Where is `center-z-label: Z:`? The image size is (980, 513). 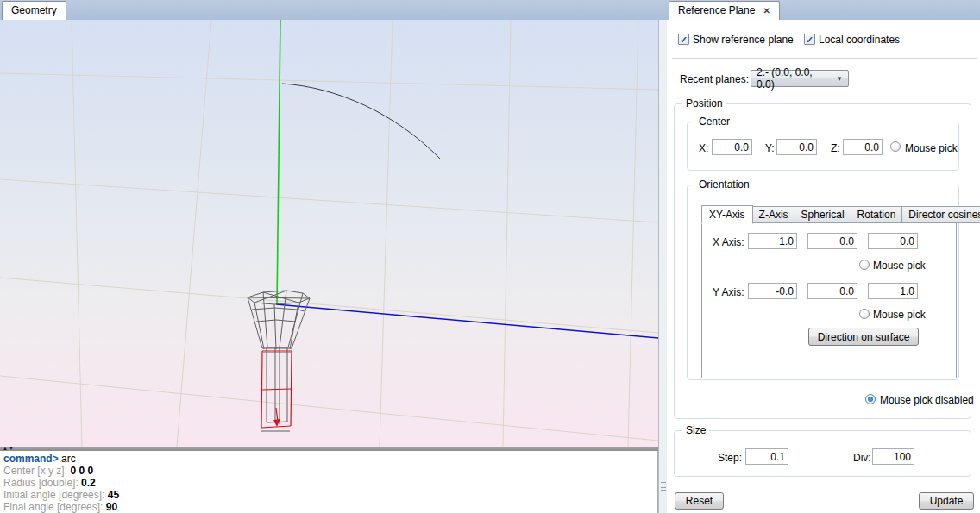
center-z-label: Z: is located at coordinates (835, 148).